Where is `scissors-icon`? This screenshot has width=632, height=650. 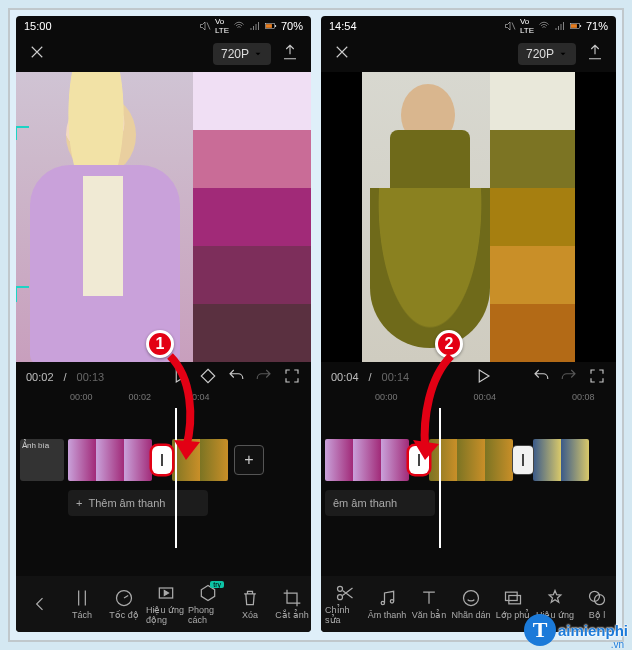
scissors-icon is located at coordinates (345, 593).